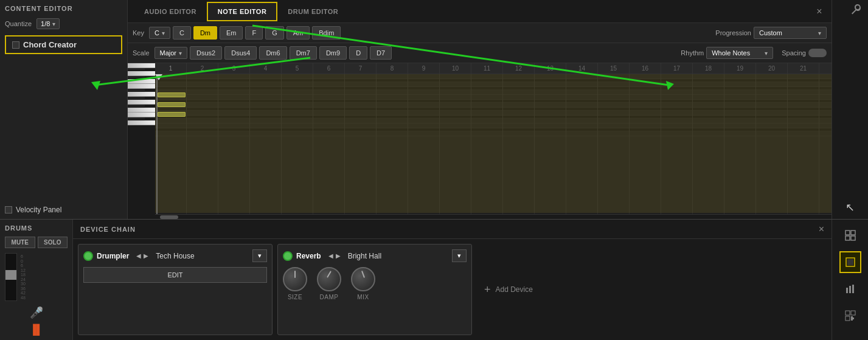 The width and height of the screenshot is (868, 340). What do you see at coordinates (479, 33) in the screenshot?
I see `chord-toolbar: Key C ▾ C Dm Em F G Am Bdim Progression …` at bounding box center [479, 33].